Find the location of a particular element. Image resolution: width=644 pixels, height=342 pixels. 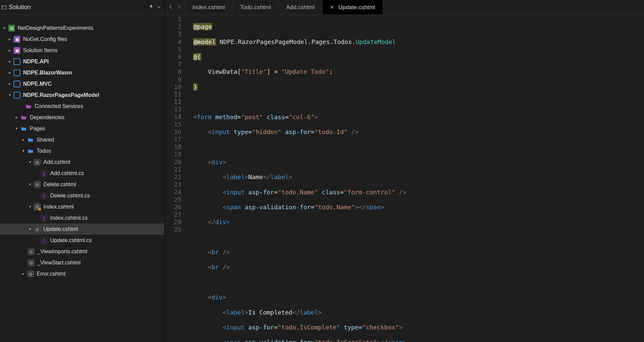

line-number: 7 is located at coordinates (173, 64).